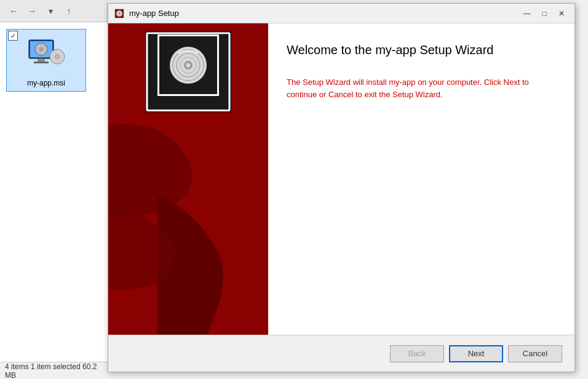 This screenshot has height=379, width=588. I want to click on disc-icon-box-overlay, so click(188, 65).